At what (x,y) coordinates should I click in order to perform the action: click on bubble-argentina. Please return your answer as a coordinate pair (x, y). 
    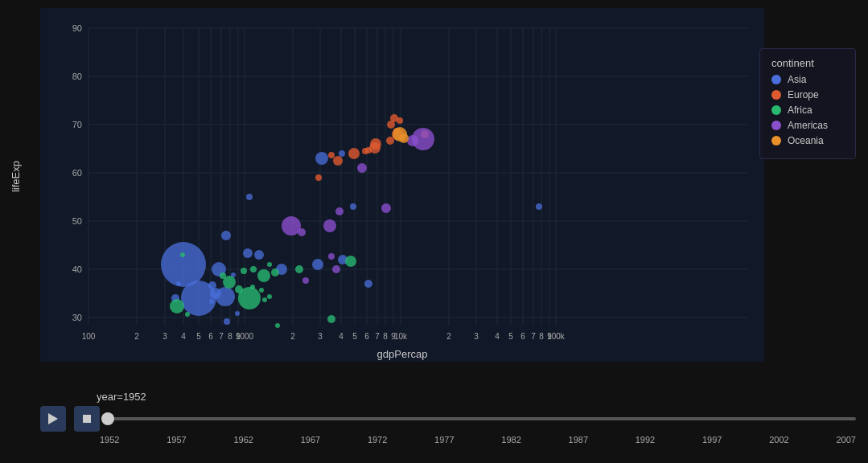
    Looking at the image, I should click on (362, 168).